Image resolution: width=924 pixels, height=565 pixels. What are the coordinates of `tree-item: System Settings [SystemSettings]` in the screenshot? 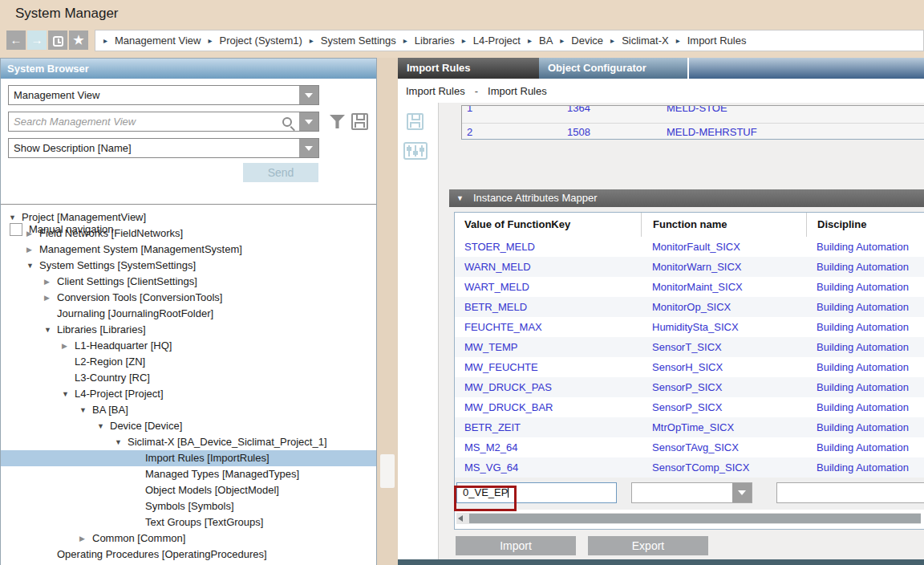 It's located at (188, 266).